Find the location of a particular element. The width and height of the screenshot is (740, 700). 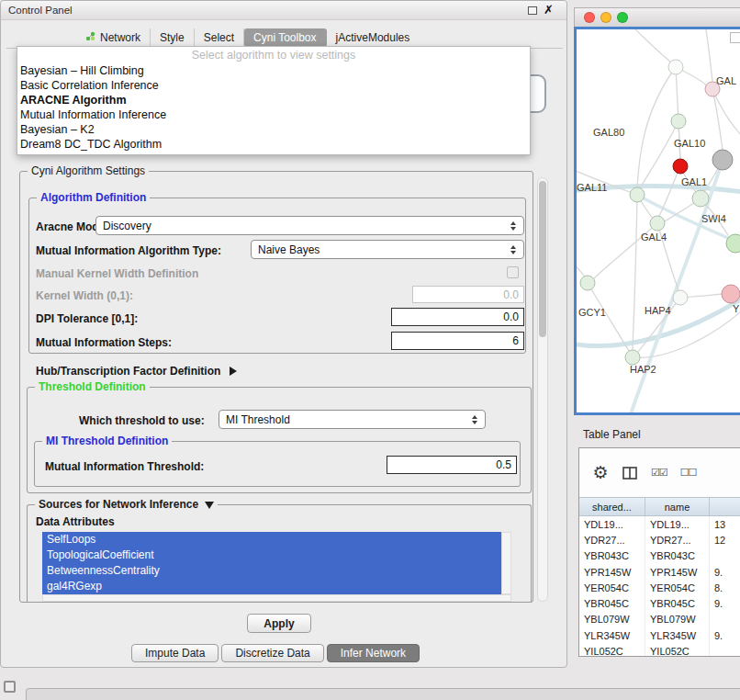

algorithm-definition-title: Algorithm Definition is located at coordinates (94, 198).